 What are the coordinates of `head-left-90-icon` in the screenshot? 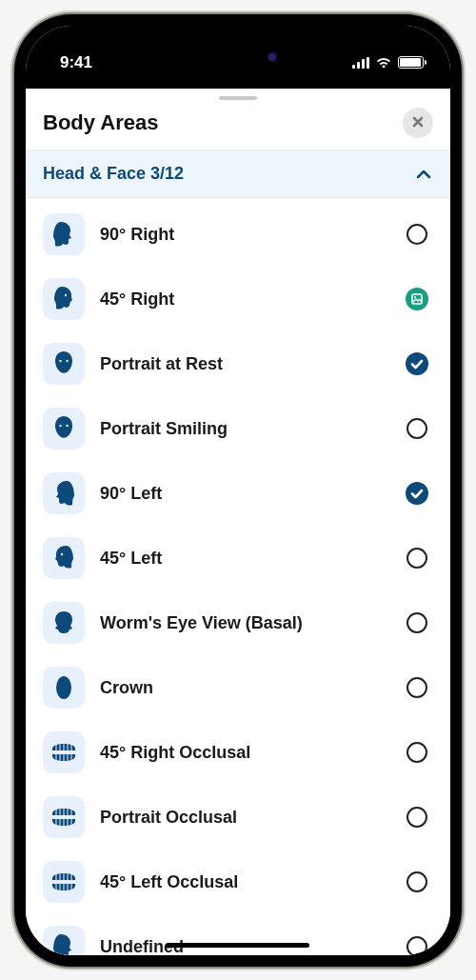 It's located at (64, 493).